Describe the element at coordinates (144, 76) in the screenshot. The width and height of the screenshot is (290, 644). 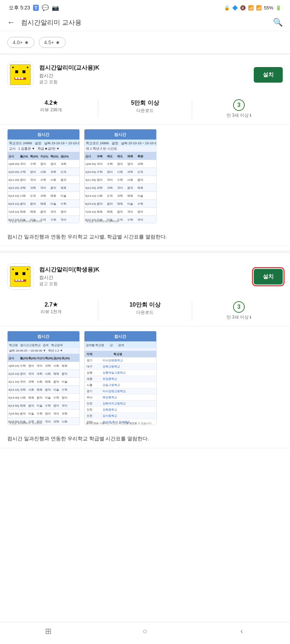
I see `app-developer-1: 컴시간` at that location.